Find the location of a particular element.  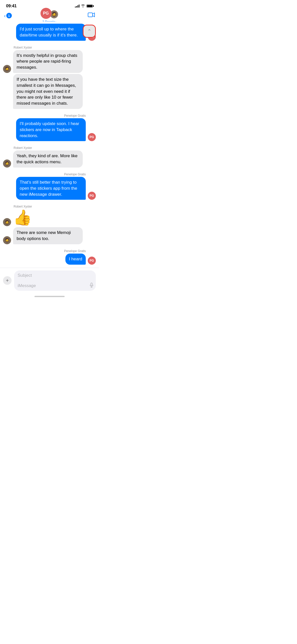

nav-header: ‹ 1 PG 🧔 2 People › is located at coordinates (49, 16).